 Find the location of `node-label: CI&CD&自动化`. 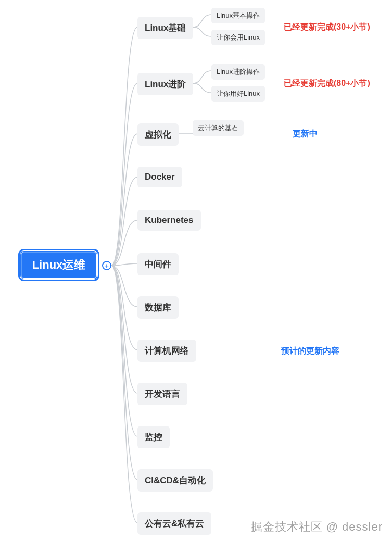

node-label: CI&CD&自动化 is located at coordinates (175, 480).